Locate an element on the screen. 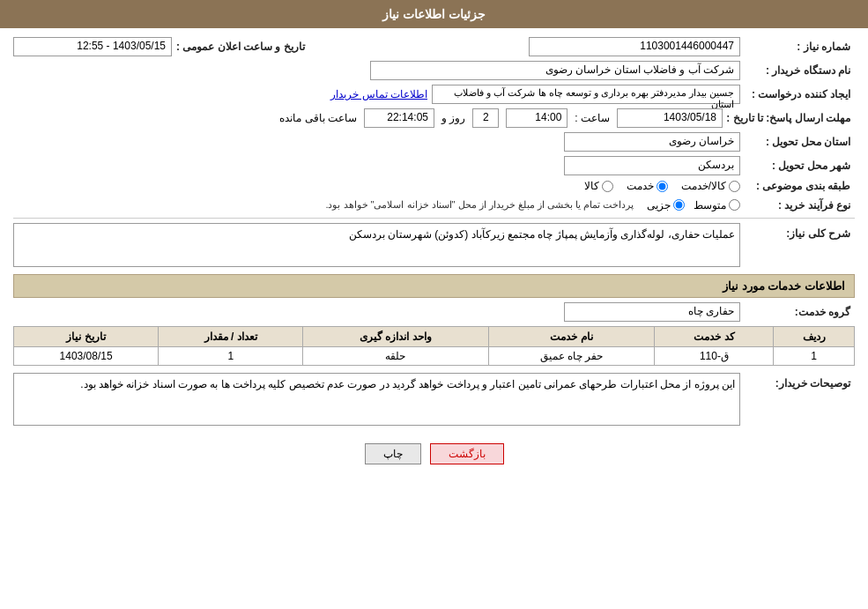 The width and height of the screenshot is (868, 609). gorooh-label: گروه خدمت: is located at coordinates (798, 312).